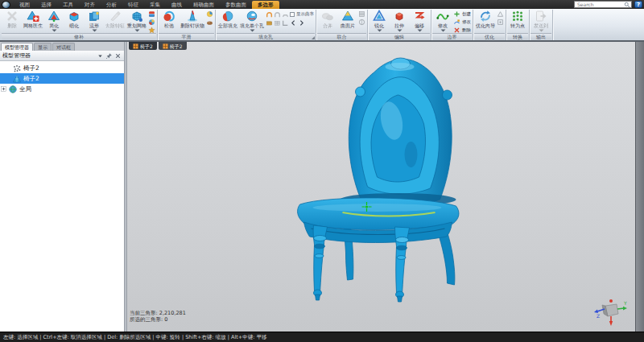 The height and width of the screenshot is (342, 644). Describe the element at coordinates (402, 264) in the screenshot. I see `chair-front-right-leg` at that location.